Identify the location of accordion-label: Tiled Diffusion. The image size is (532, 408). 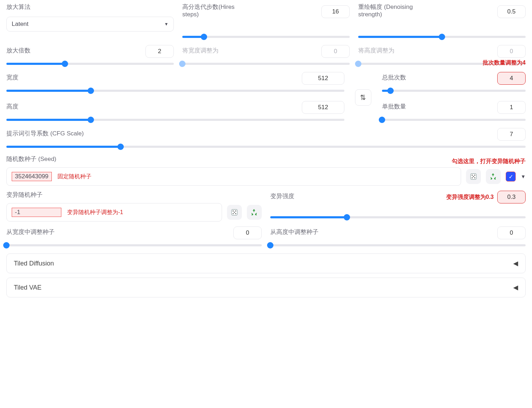
(34, 264).